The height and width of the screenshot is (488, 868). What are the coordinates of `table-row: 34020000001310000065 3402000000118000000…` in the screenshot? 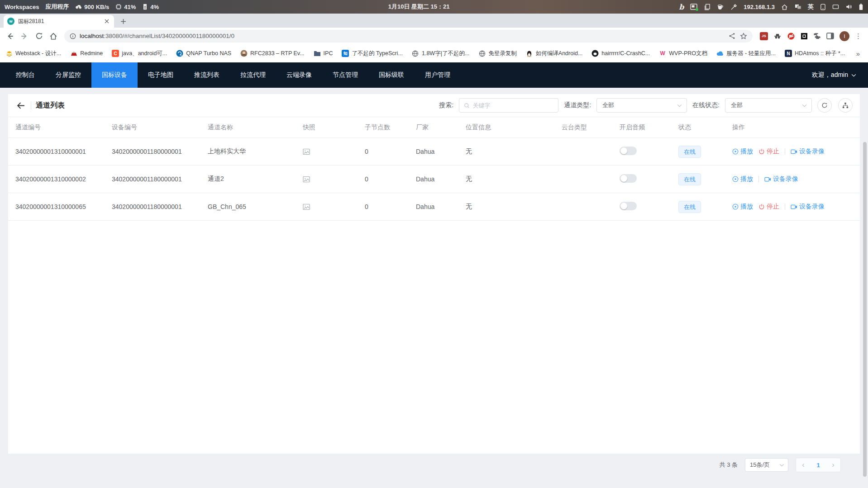 It's located at (434, 207).